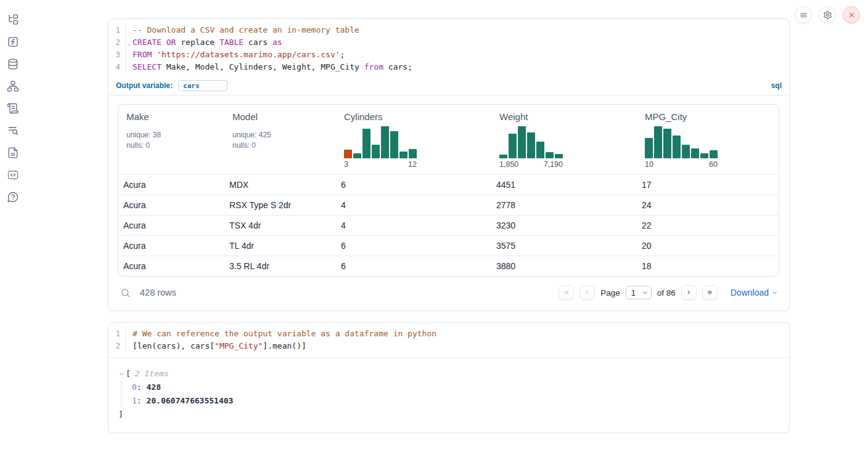  What do you see at coordinates (13, 175) in the screenshot?
I see `snippets-icon` at bounding box center [13, 175].